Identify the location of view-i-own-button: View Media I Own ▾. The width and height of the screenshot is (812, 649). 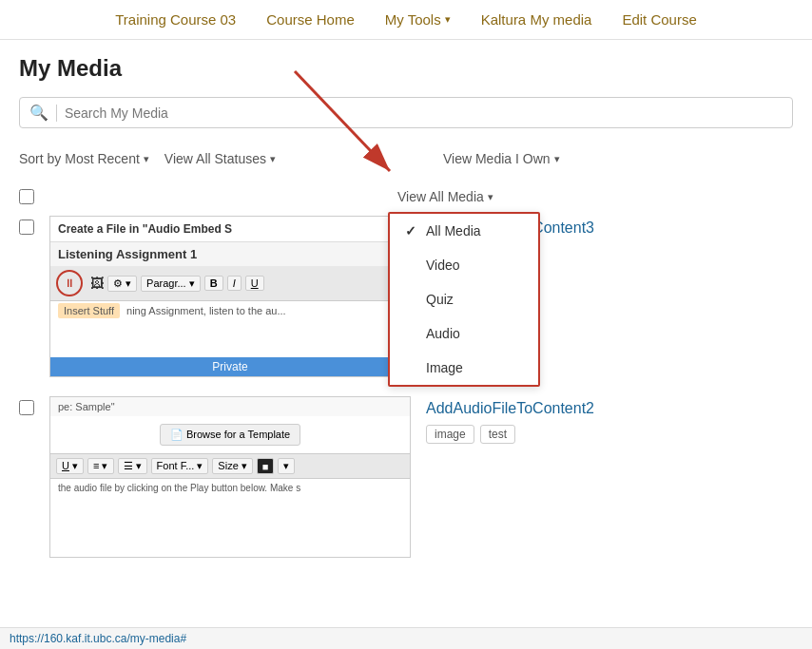
(502, 159).